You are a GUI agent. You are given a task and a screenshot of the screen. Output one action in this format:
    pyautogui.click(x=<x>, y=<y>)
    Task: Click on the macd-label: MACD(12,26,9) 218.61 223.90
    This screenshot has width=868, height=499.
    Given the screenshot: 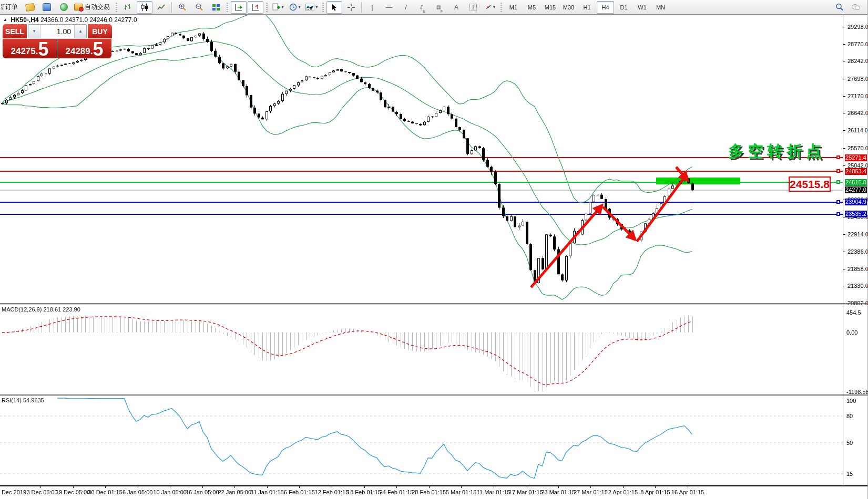 What is the action you would take?
    pyautogui.click(x=41, y=309)
    